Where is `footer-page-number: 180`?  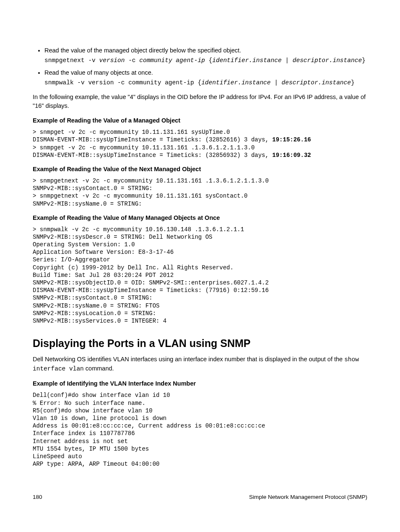
footer-page-number: 180 is located at coordinates (38, 497).